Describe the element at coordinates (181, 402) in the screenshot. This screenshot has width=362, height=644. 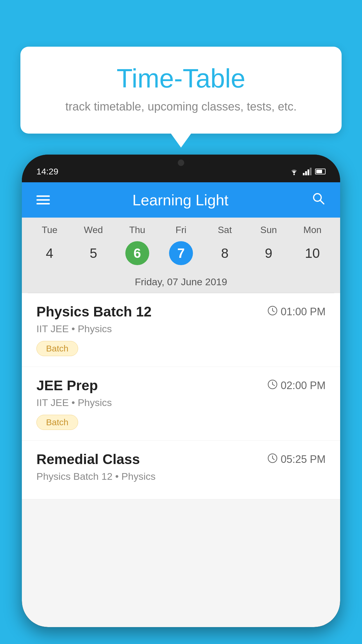
I see `schedule-item-2-meta: IIT JEE • Physics` at that location.